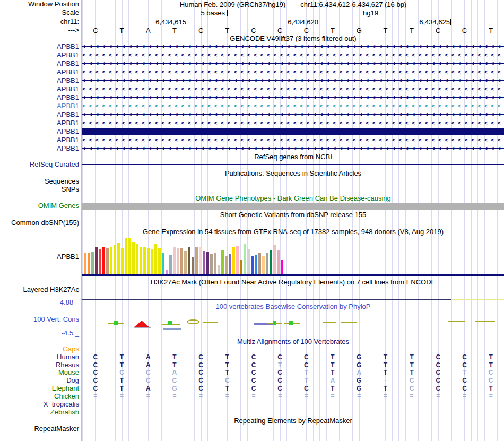 This screenshot has height=441, width=504. I want to click on gutter-label-layered-h3k27ac: Layered H3K27Ac, so click(39, 290).